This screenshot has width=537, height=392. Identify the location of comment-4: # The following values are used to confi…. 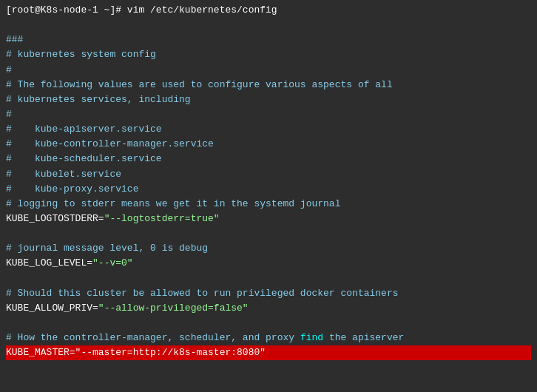
(268, 85).